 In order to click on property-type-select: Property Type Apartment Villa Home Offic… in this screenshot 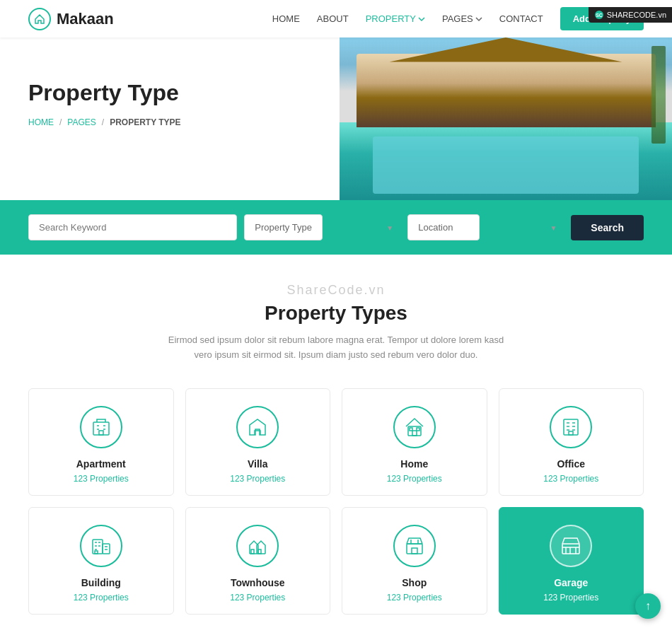, I will do `click(283, 228)`.